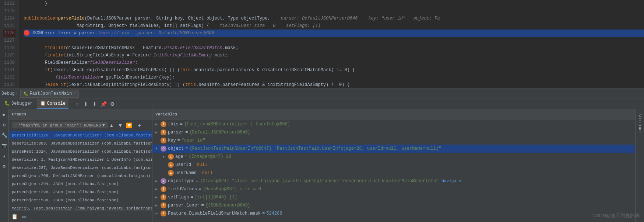  Describe the element at coordinates (394, 214) in the screenshot. I see `var-item-feature-mask: ∞ i Feature.DisableFieldSmartMatch.mask …` at that location.